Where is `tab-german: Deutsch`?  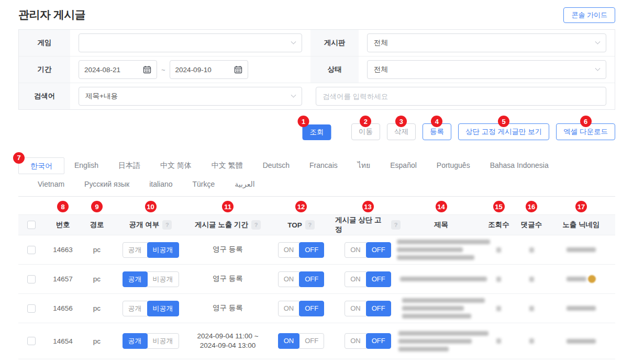
tab-german: Deutsch is located at coordinates (276, 166).